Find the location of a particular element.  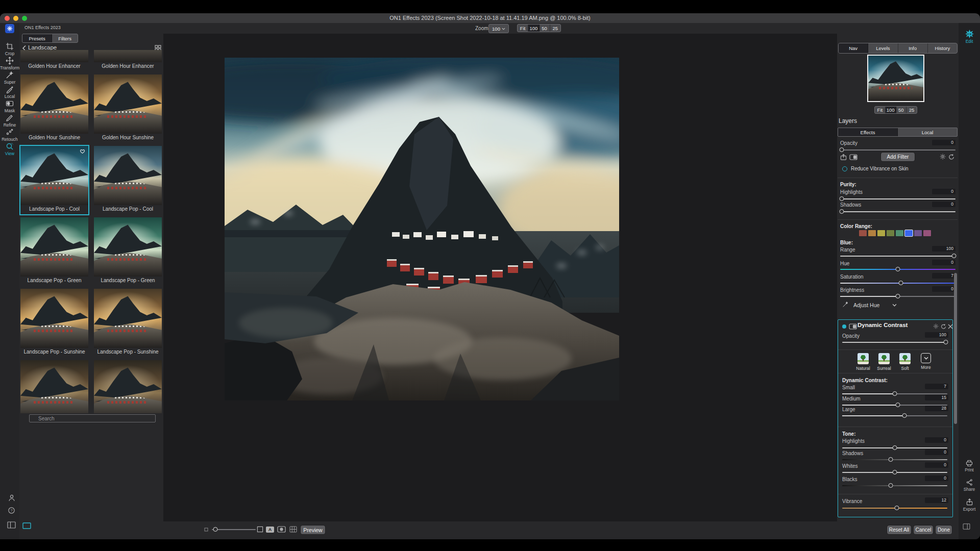

tone-whites-slider is located at coordinates (895, 472).